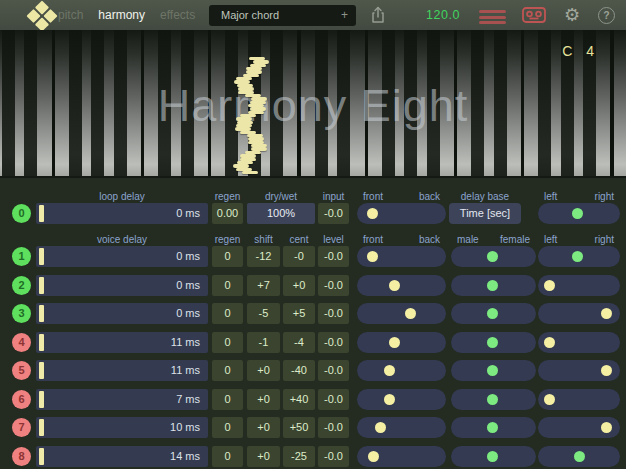 The image size is (626, 469). I want to click on master-index-badge: 0, so click(22, 214).